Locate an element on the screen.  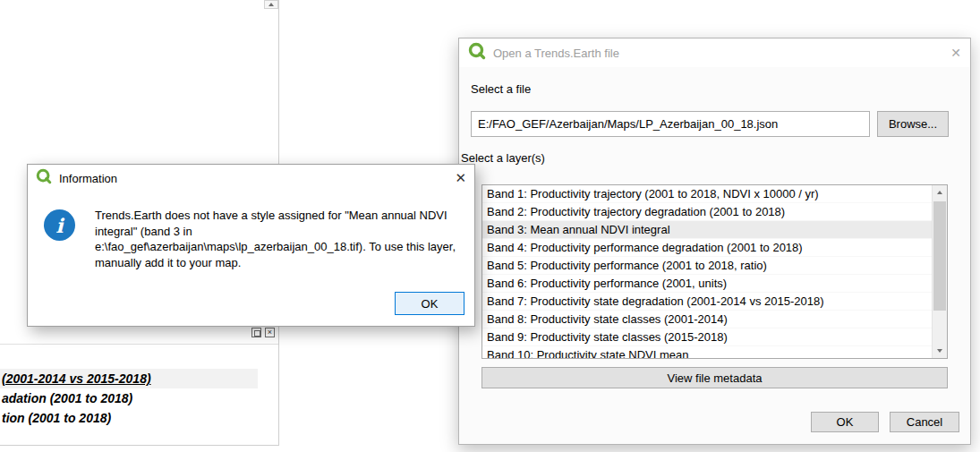
select-file-label: Select a file is located at coordinates (501, 90).